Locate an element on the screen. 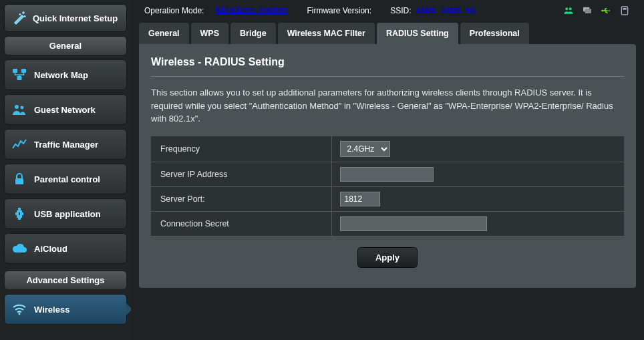  sidebar-item-traffic-manager: Traffic Manager is located at coordinates (65, 144).